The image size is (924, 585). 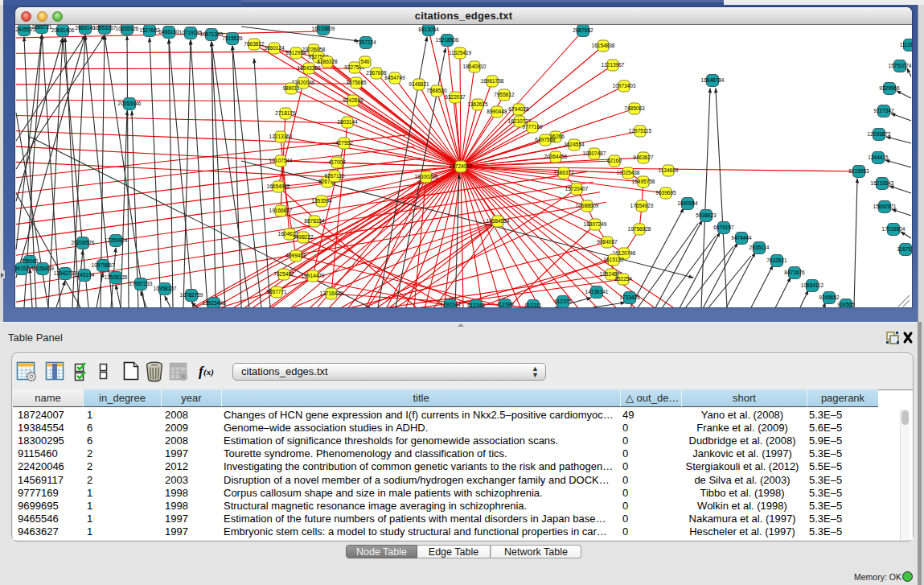 I want to click on svg-text: 39152, so click(x=23, y=269).